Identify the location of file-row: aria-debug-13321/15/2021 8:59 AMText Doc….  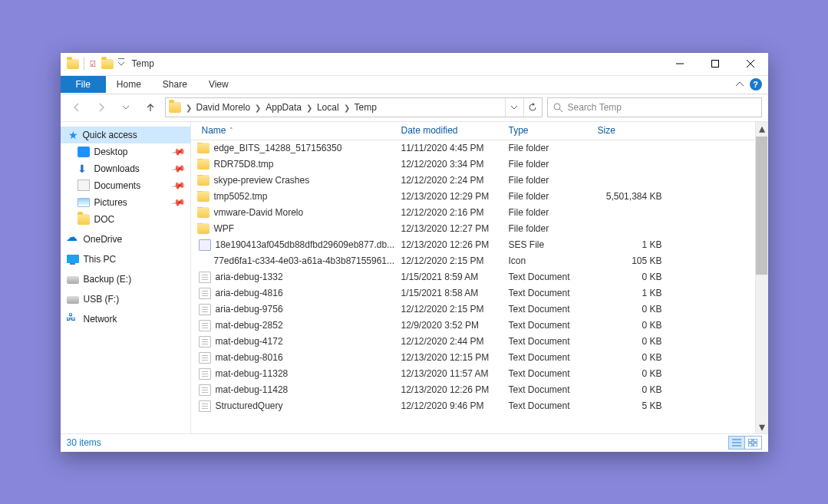
(473, 278).